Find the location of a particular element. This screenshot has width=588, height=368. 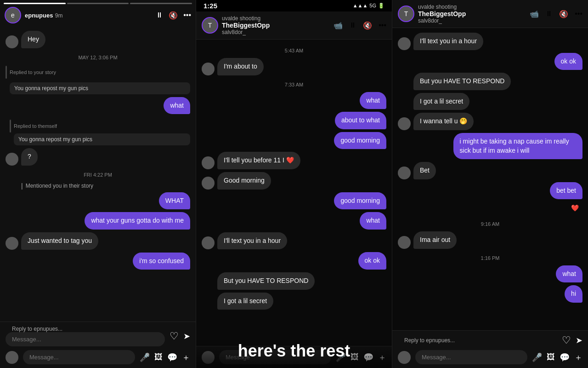

message-input is located at coordinates (85, 339).